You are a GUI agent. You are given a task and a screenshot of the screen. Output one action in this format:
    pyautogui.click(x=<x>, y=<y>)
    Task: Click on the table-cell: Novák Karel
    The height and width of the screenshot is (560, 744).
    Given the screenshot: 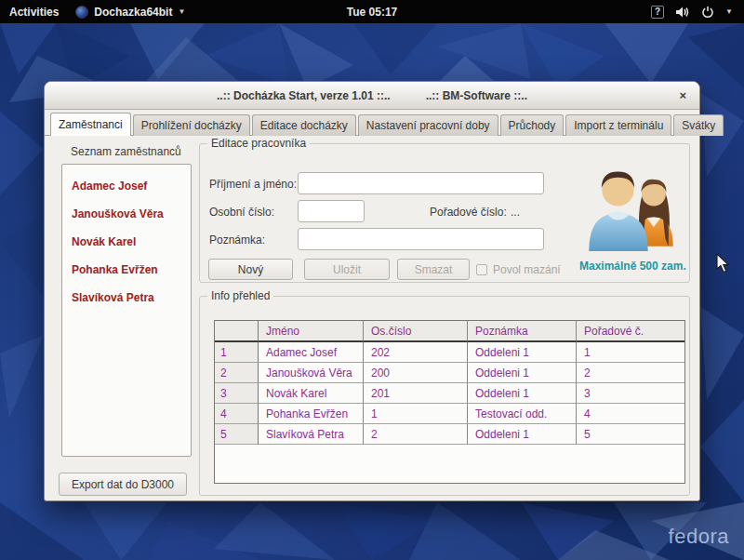 What is the action you would take?
    pyautogui.click(x=311, y=393)
    